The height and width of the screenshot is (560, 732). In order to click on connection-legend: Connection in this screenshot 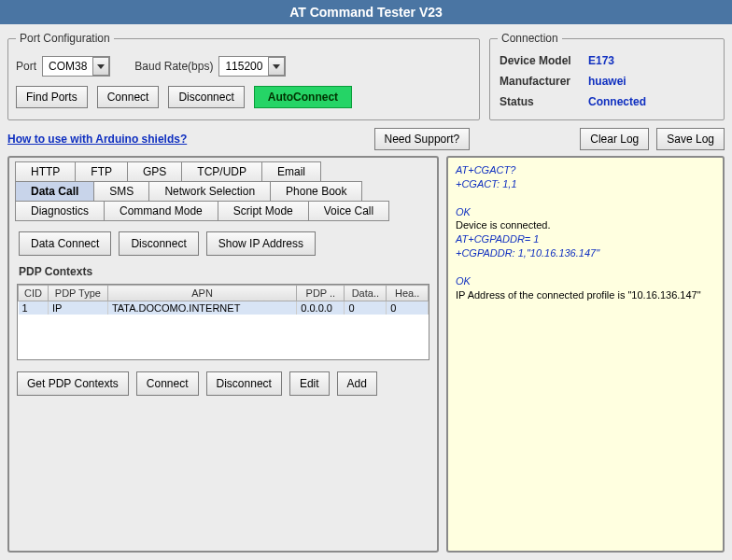, I will do `click(530, 38)`.